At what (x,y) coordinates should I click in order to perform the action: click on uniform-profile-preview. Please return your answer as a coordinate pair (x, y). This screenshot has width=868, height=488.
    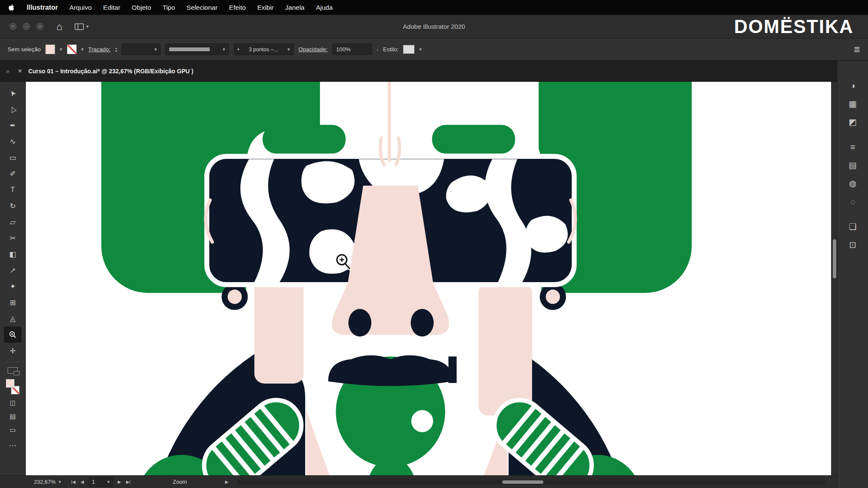
    Looking at the image, I should click on (189, 49).